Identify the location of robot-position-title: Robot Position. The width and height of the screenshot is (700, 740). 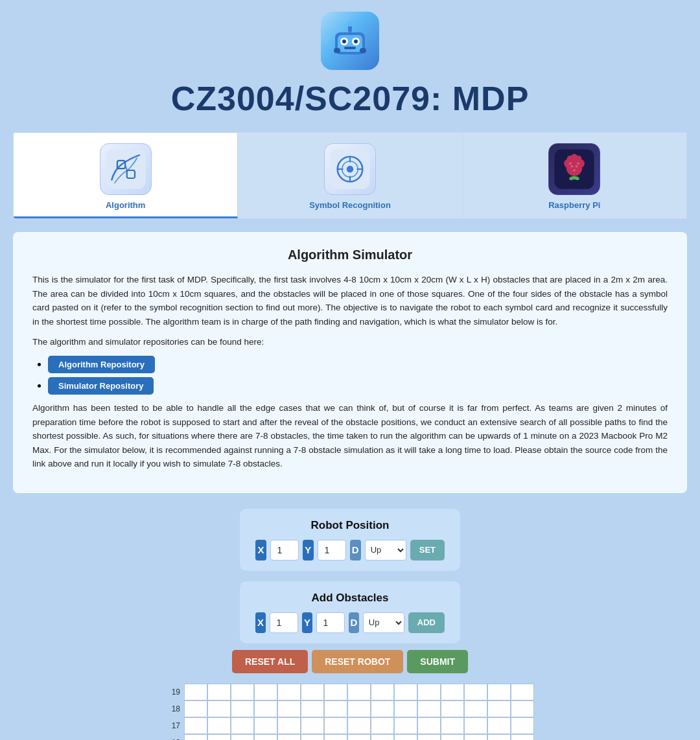
(350, 526).